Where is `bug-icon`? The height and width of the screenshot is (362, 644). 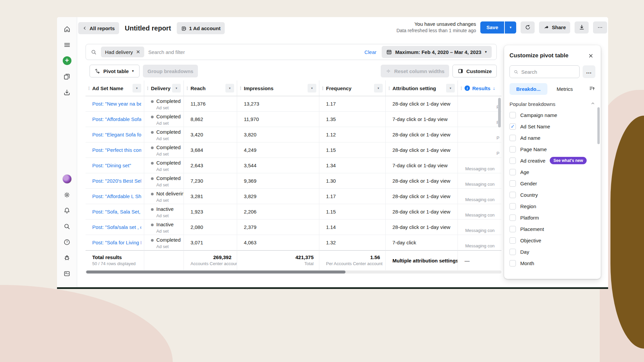
bug-icon is located at coordinates (67, 258).